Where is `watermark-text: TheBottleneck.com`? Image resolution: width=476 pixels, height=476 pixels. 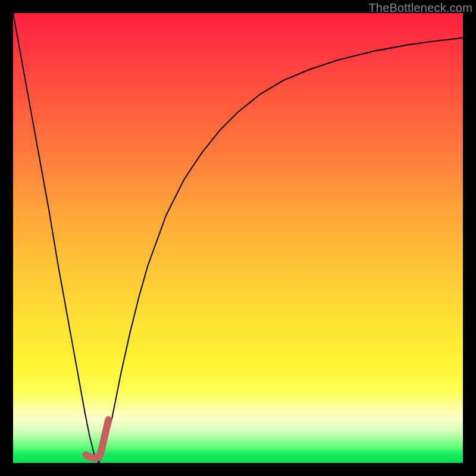 watermark-text: TheBottleneck.com is located at coordinates (420, 8).